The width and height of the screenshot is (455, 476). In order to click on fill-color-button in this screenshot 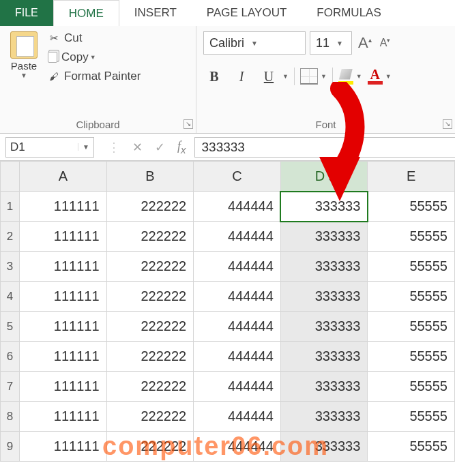, I will do `click(346, 76)`.